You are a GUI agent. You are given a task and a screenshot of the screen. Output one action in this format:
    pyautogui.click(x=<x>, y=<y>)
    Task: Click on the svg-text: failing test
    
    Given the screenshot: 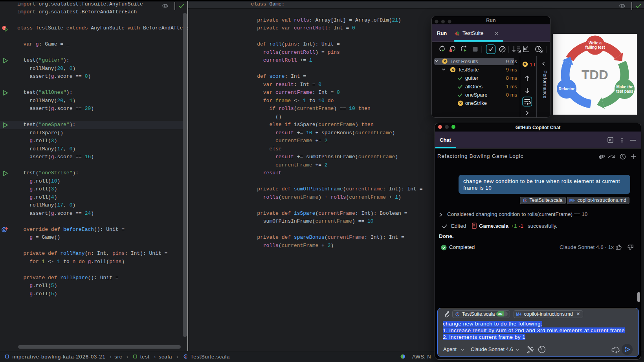 What is the action you would take?
    pyautogui.click(x=595, y=47)
    